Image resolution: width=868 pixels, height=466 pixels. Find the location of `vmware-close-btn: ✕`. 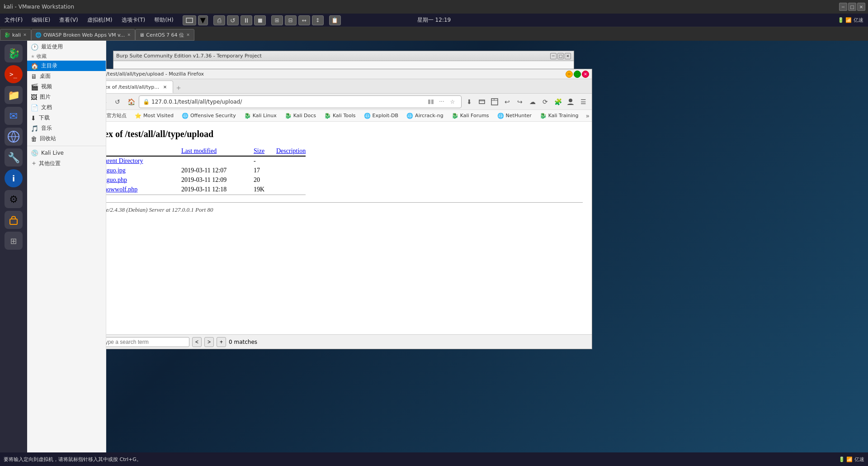

vmware-close-btn: ✕ is located at coordinates (861, 7).